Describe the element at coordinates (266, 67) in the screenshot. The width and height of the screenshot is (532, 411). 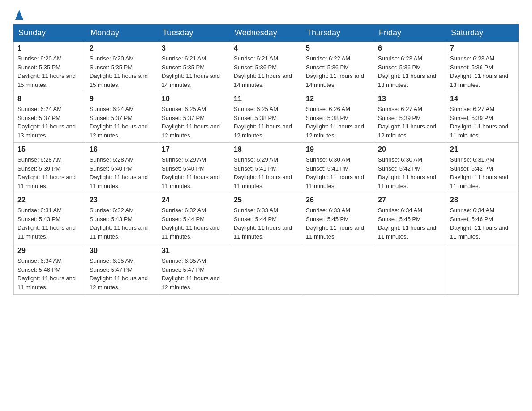
I see `calendar-cell: 4 Sunrise: 6:21 AM Sunset: 5:36 PM Dayli…` at that location.